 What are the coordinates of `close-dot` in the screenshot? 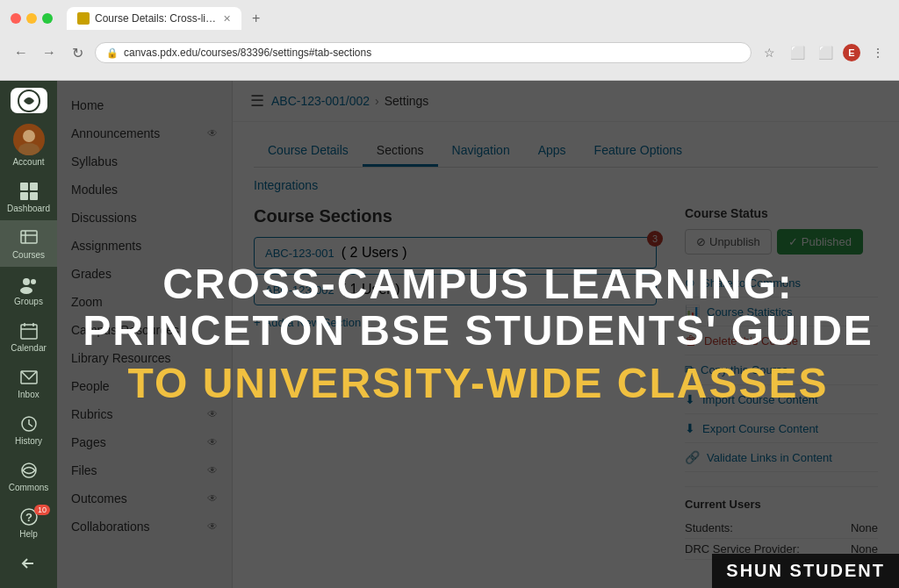 It's located at (16, 18).